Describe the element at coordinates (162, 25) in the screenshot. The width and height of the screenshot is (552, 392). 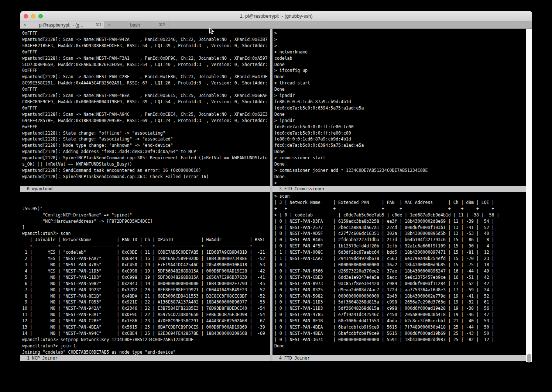
I see `tab-shortcut-badge: ⌘2` at that location.